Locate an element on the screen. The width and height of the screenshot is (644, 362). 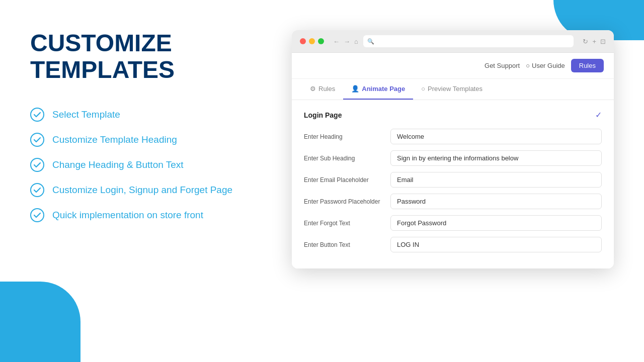
maximize-button-dot is located at coordinates (321, 41).